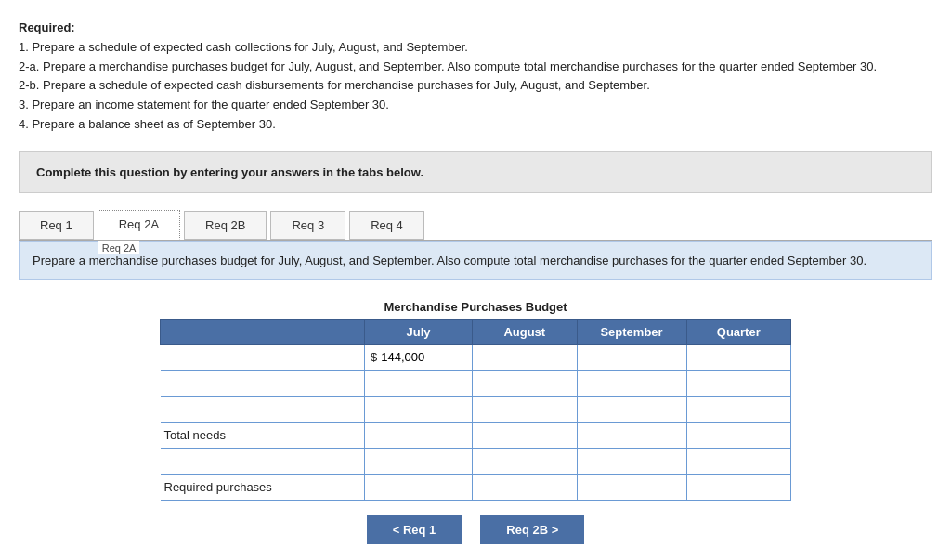 The height and width of the screenshot is (560, 951). What do you see at coordinates (532, 529) in the screenshot?
I see `next-button: Req 2B >` at bounding box center [532, 529].